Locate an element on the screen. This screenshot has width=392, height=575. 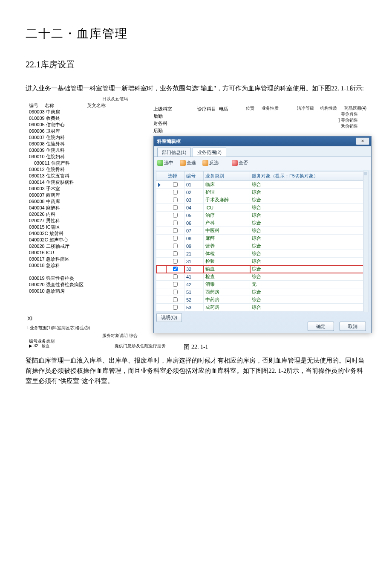
dept-item: 030007住院内科 is located at coordinates (75, 137).